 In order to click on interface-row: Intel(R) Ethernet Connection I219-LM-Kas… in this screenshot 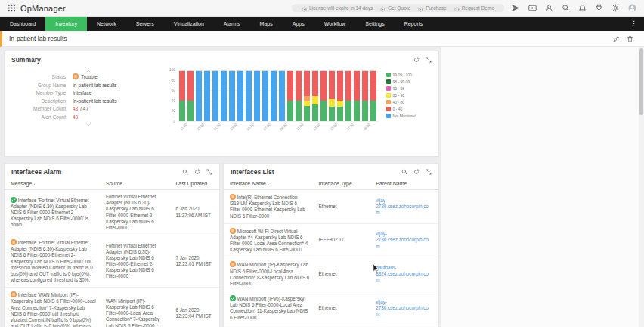, I will do `click(331, 207)`.